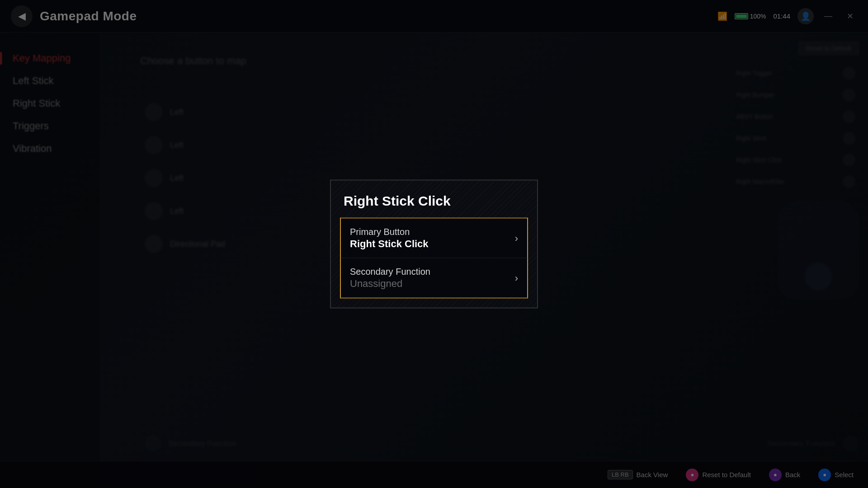  What do you see at coordinates (434, 258) in the screenshot?
I see `dialog-option-group: Primary Button Right Stick Click › Secon…` at bounding box center [434, 258].